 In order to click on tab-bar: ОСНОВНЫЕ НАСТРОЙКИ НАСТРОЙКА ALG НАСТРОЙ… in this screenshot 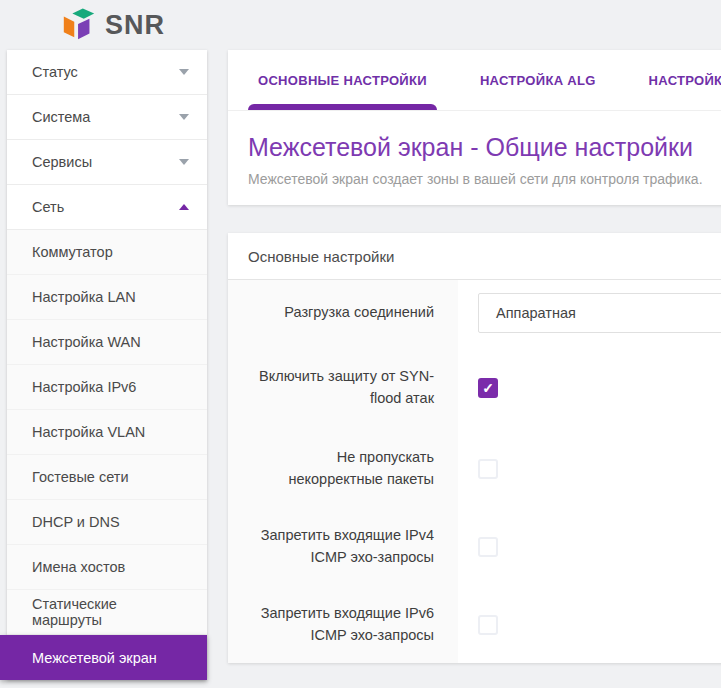, I will do `click(474, 80)`.